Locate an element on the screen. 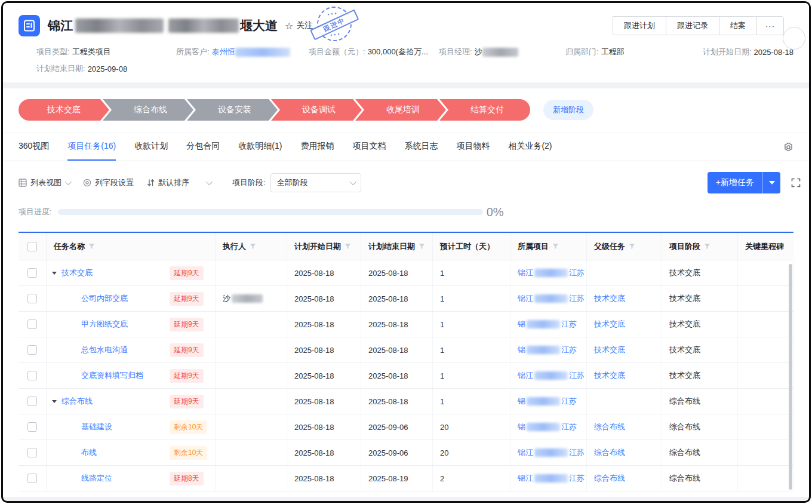  add-task-button: +新增任务 is located at coordinates (735, 183).